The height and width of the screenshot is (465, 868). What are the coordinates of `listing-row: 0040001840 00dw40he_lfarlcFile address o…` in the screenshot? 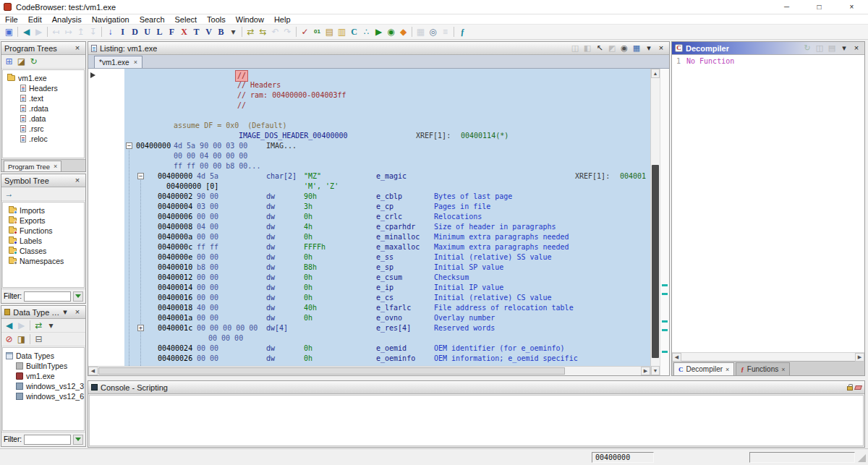 It's located at (369, 308).